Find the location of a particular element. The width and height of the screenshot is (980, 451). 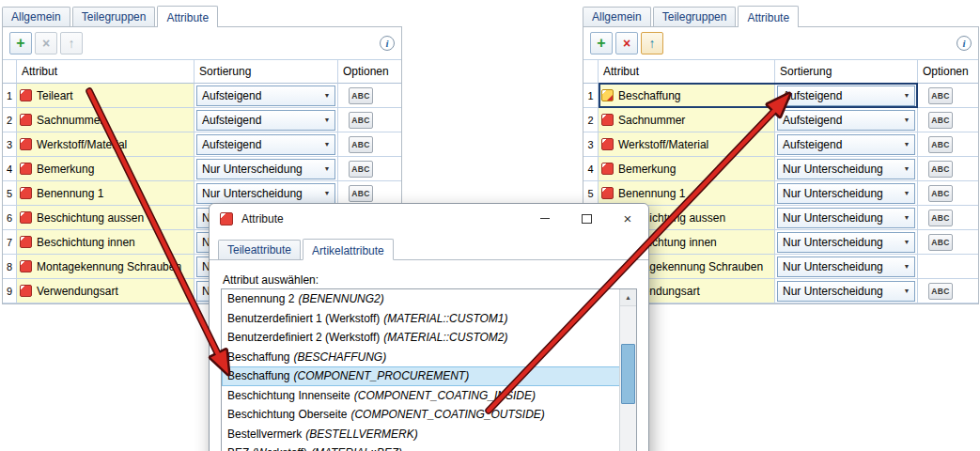

attribute-icon is located at coordinates (607, 169).